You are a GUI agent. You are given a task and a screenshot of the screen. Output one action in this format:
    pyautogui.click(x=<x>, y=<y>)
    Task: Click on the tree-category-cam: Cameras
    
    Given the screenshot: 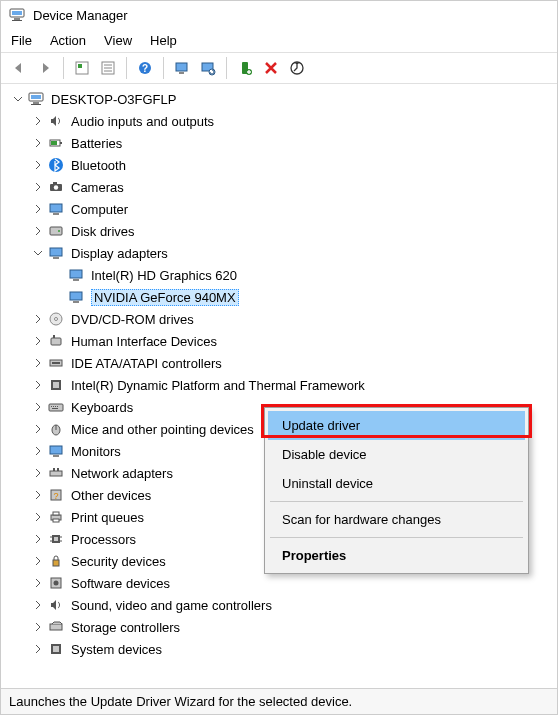 What is the action you would take?
    pyautogui.click(x=279, y=187)
    